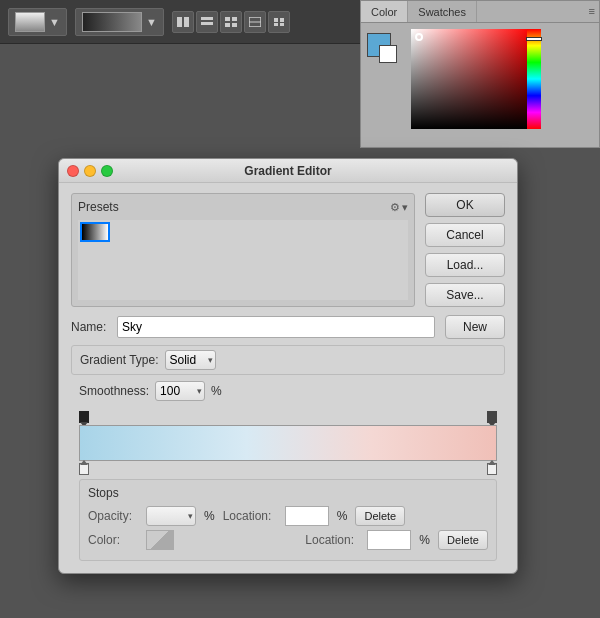 This screenshot has height=618, width=600. What do you see at coordinates (114, 391) in the screenshot?
I see `smoothness-label: Smoothness:` at bounding box center [114, 391].